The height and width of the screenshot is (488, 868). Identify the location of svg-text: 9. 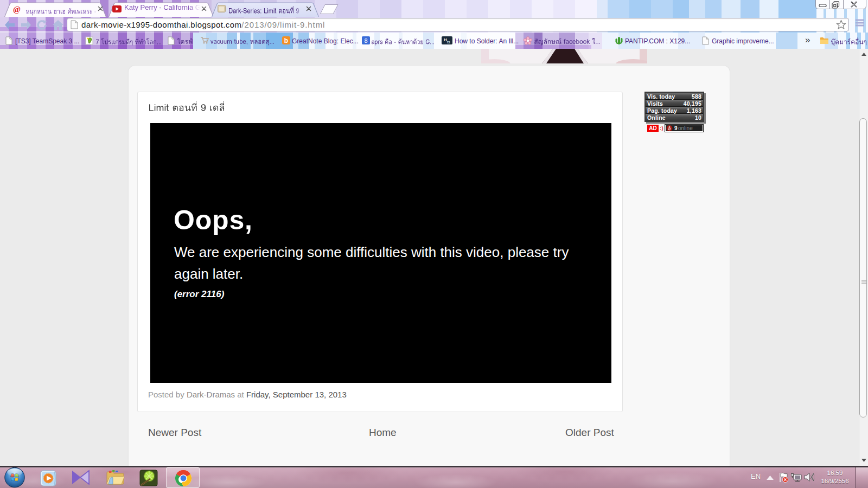
(676, 128).